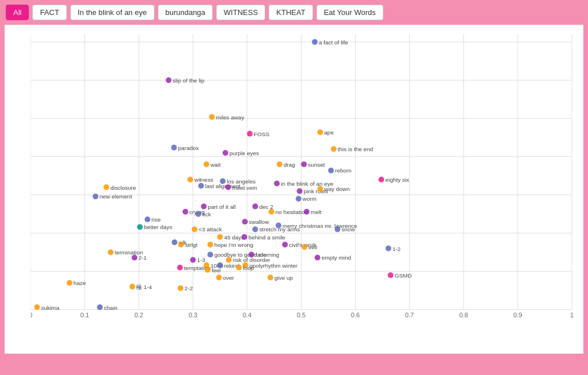 The width and height of the screenshot is (588, 375). What do you see at coordinates (189, 148) in the screenshot?
I see `svg-text: paradox` at bounding box center [189, 148].